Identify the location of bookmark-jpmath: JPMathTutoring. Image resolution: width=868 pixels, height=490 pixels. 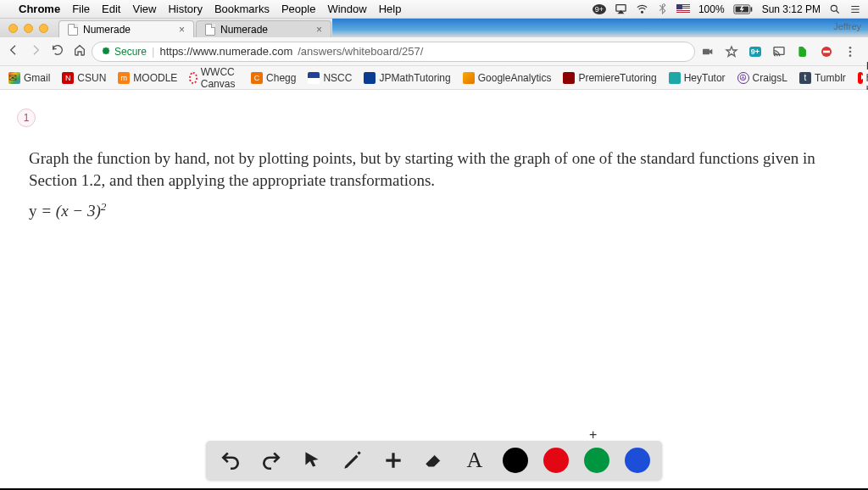
(407, 78).